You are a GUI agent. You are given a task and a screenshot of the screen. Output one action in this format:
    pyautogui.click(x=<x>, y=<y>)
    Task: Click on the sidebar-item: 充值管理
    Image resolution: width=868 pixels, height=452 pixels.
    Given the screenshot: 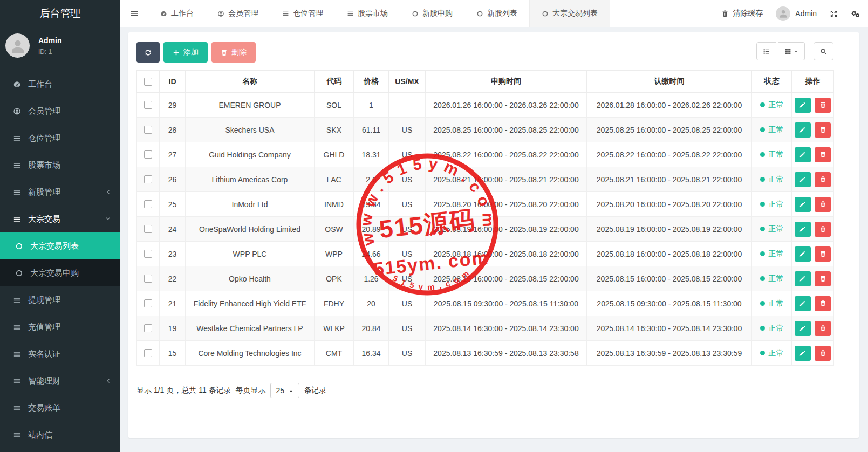 What is the action you would take?
    pyautogui.click(x=60, y=327)
    